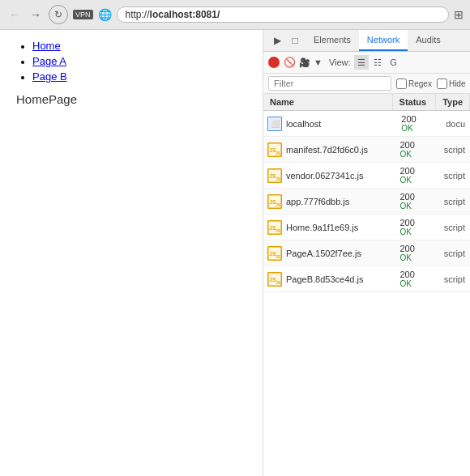 This screenshot has width=470, height=476. Describe the element at coordinates (330, 124) in the screenshot. I see `cell-name: ⬜ localhost` at that location.